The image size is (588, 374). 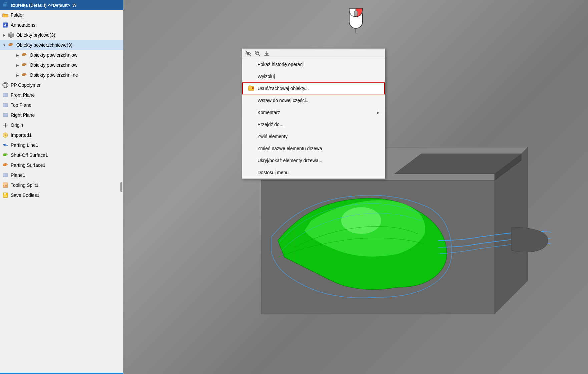 I want to click on origin-label: Origin, so click(x=17, y=125).